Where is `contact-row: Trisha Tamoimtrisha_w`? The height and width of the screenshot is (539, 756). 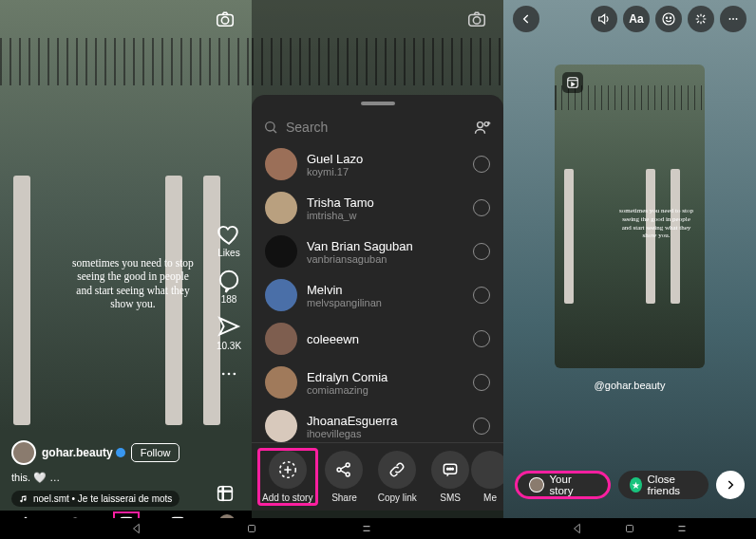
contact-row: Trisha Tamoimtrisha_w is located at coordinates (378, 208).